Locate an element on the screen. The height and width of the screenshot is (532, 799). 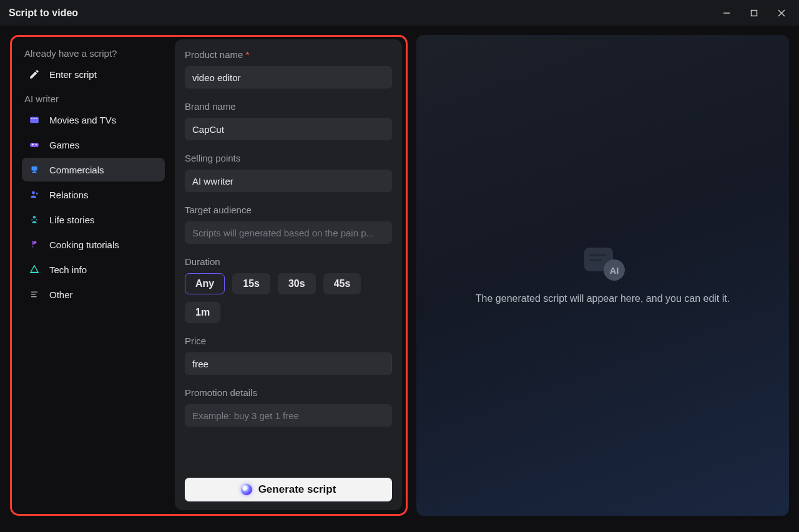
sidebar-item-cooking-tutorials: Cooking tutorials is located at coordinates (94, 244).